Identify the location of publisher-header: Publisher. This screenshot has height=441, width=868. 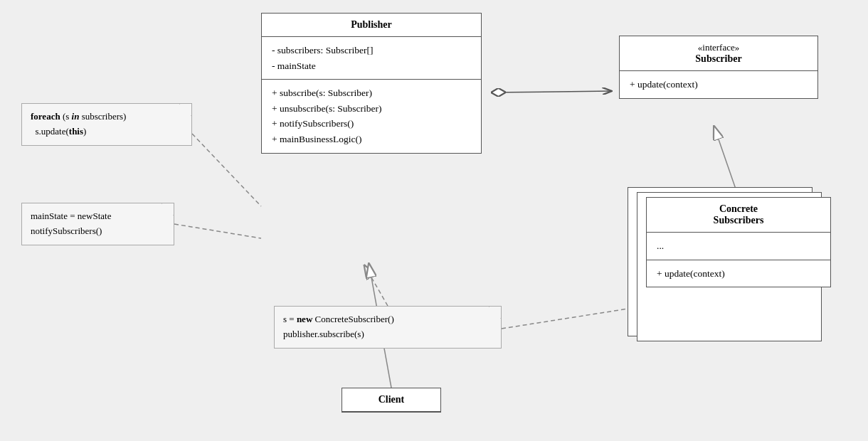
(371, 26).